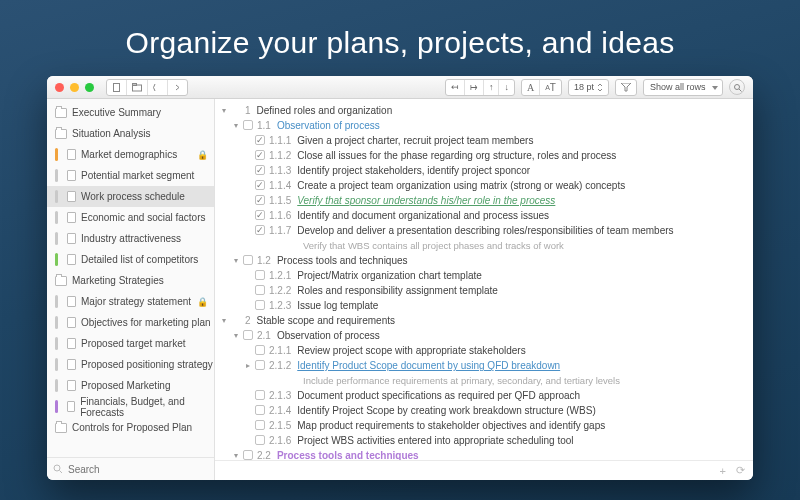 This screenshot has width=800, height=500. Describe the element at coordinates (158, 88) in the screenshot. I see `history-button` at that location.